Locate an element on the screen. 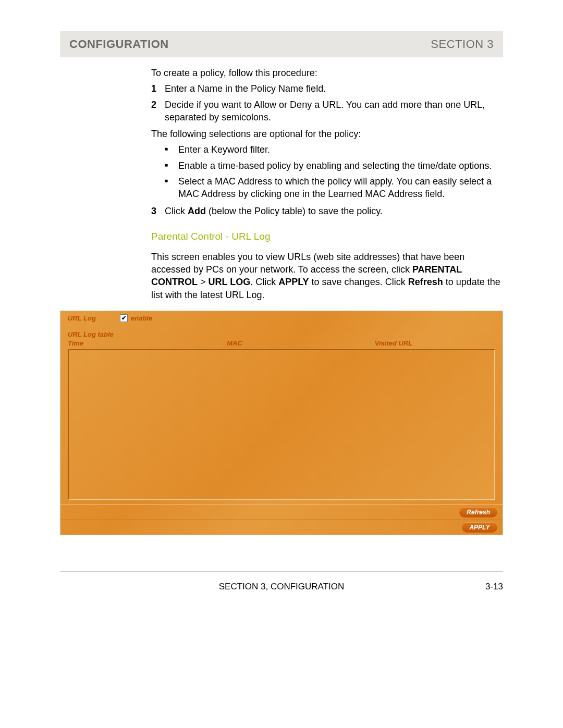  bullet-text: Select a MAC Address to which the policy… is located at coordinates (341, 188).